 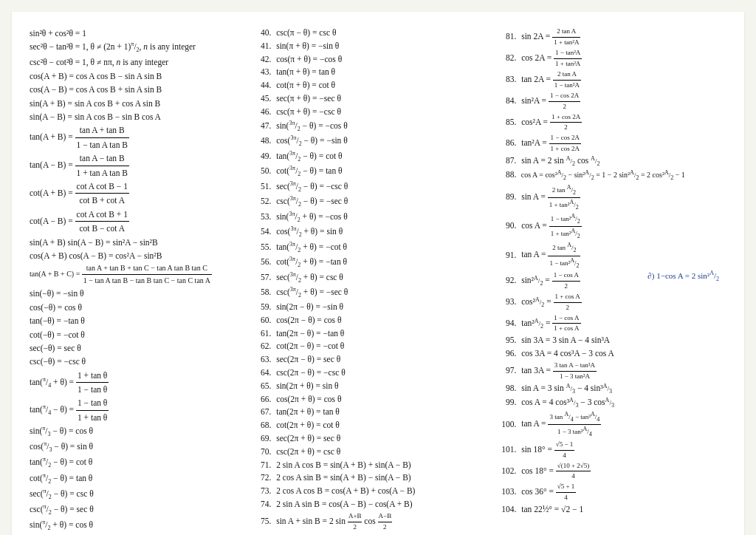 I want to click on formula-line: 103. cos 36° = √5 + 14, so click(x=613, y=492).